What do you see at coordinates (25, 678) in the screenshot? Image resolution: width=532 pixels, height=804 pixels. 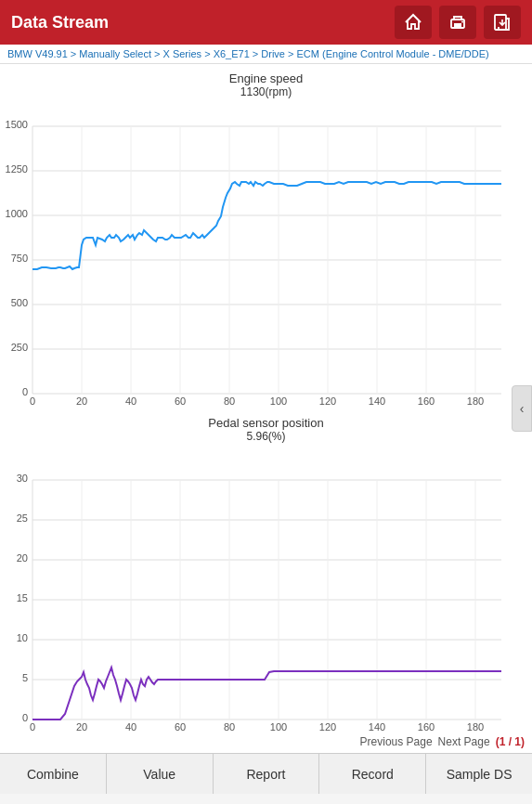 I see `svg-text: 5` at bounding box center [25, 678].